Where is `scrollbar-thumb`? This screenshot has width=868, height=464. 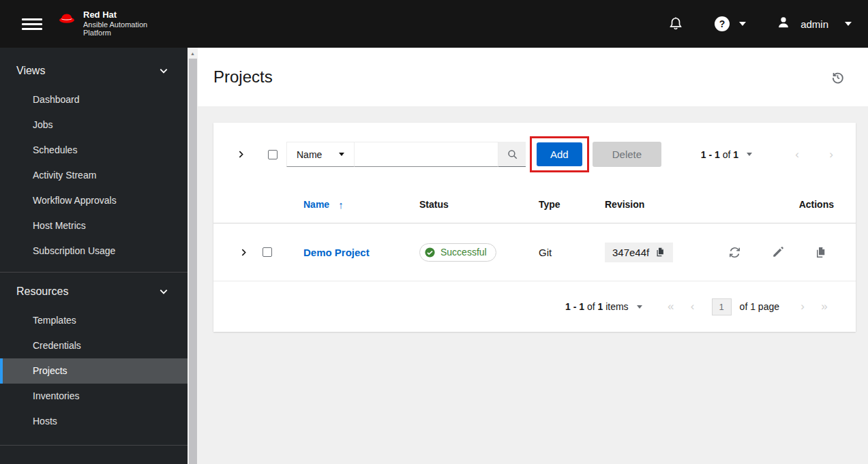
scrollbar-thumb is located at coordinates (193, 262).